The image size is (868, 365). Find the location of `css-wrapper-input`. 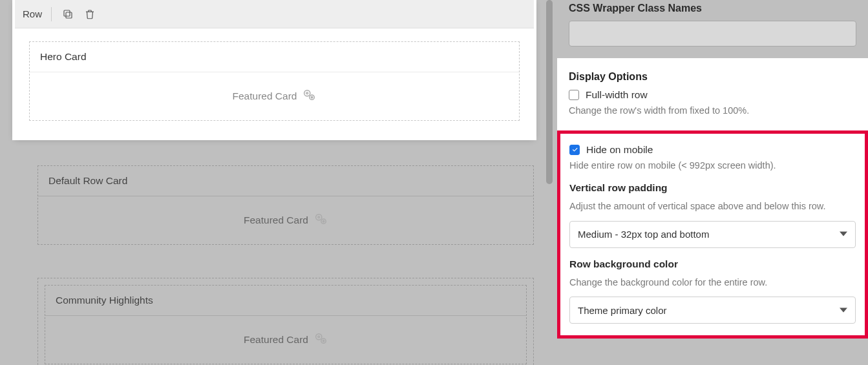

css-wrapper-input is located at coordinates (712, 34).